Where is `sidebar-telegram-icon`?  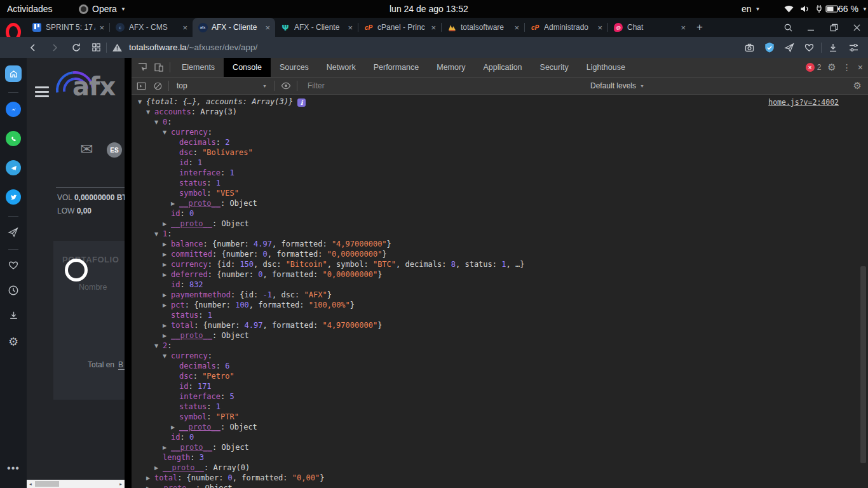 sidebar-telegram-icon is located at coordinates (13, 168).